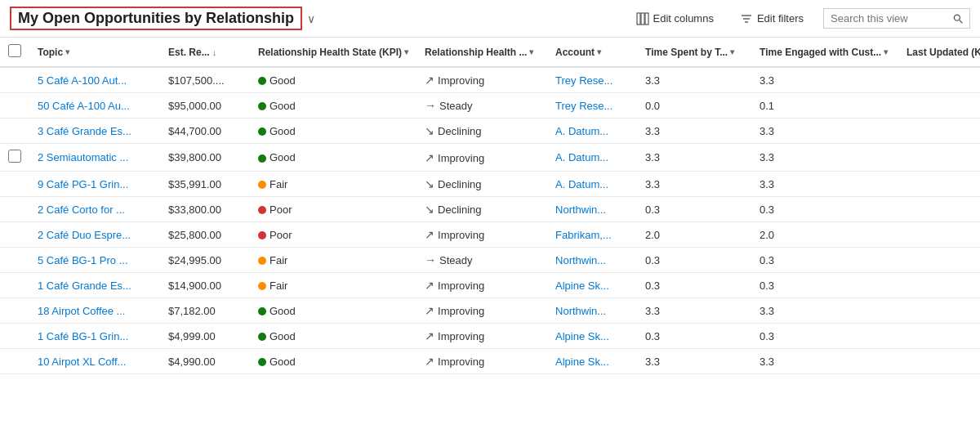 The width and height of the screenshot is (980, 434). What do you see at coordinates (333, 286) in the screenshot?
I see `health-state-cell: Fair` at bounding box center [333, 286].